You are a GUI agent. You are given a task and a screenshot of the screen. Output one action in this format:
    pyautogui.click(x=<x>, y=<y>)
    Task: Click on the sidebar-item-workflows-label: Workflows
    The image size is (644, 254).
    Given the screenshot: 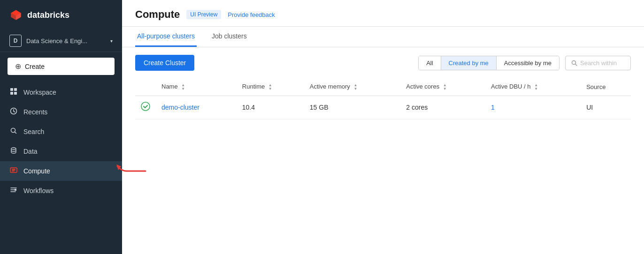 What is the action you would take?
    pyautogui.click(x=38, y=191)
    